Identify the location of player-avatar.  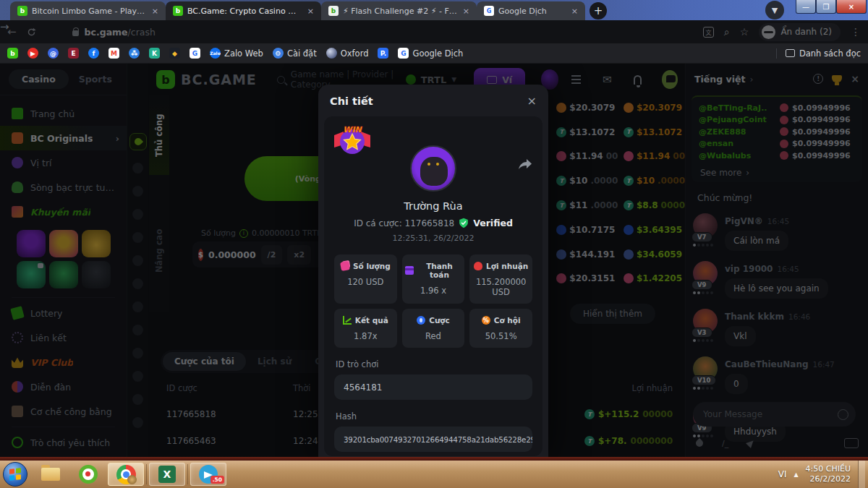
(433, 168).